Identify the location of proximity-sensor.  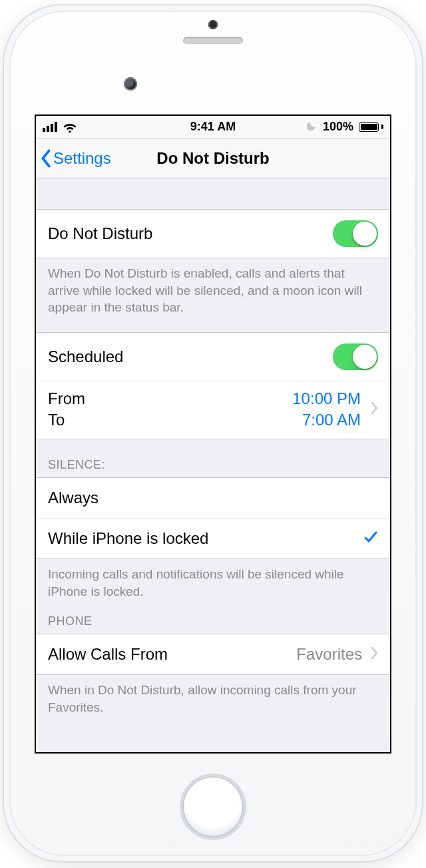
(213, 25).